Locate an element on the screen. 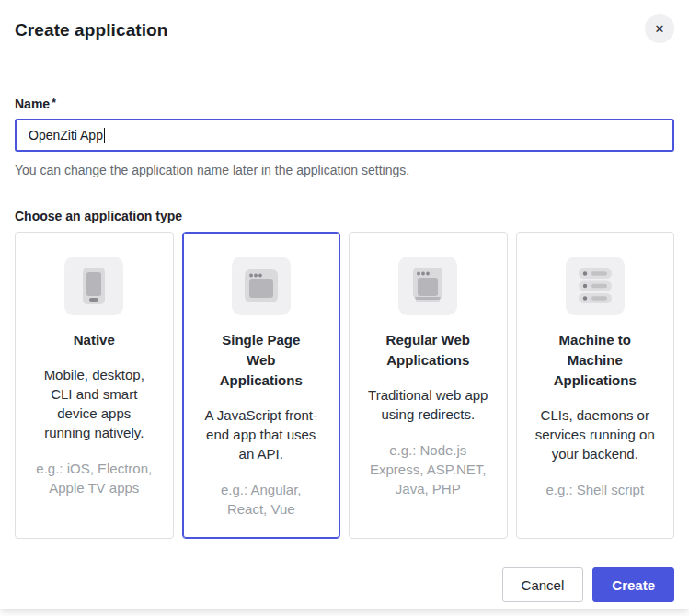 The width and height of the screenshot is (689, 616). card-title: Regular Web Applications is located at coordinates (428, 350).